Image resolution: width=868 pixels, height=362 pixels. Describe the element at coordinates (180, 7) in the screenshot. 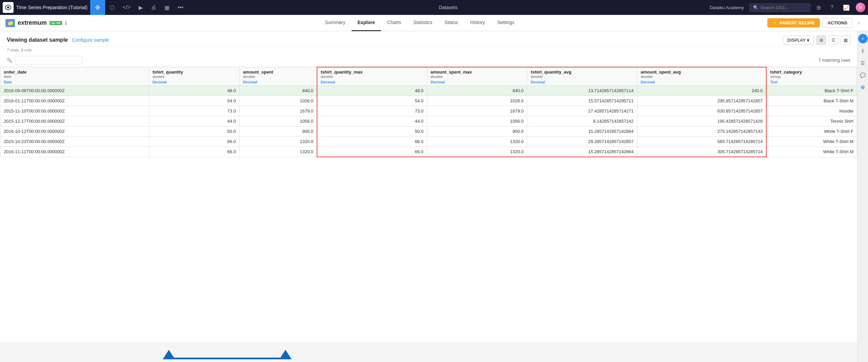

I see `more-icon: •••` at that location.